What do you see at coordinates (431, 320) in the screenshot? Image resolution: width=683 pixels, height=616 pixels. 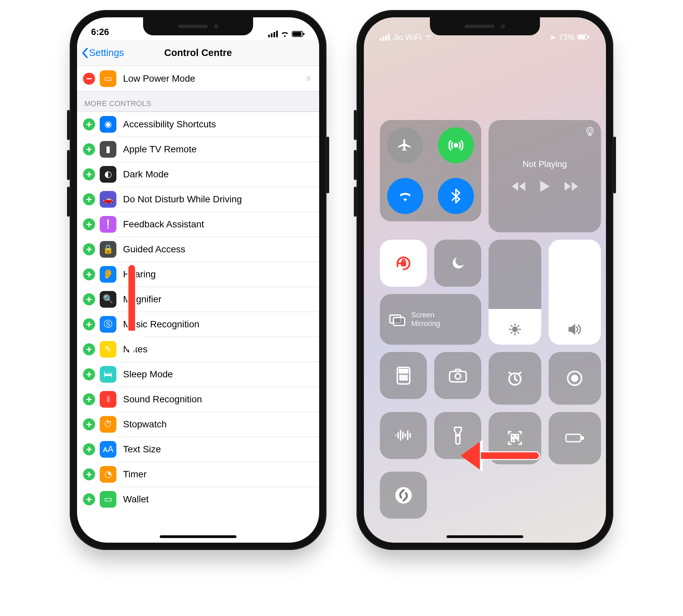 I see `screen-mirroring-tile: ScreenMirroring` at bounding box center [431, 320].